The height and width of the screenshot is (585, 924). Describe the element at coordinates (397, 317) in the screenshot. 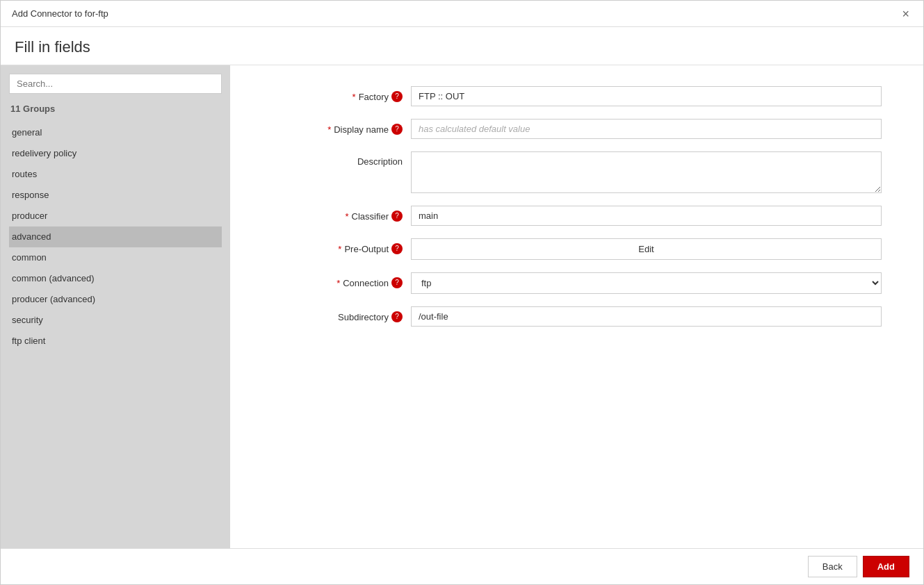

I see `subdirectory-help-icon: ?` at that location.